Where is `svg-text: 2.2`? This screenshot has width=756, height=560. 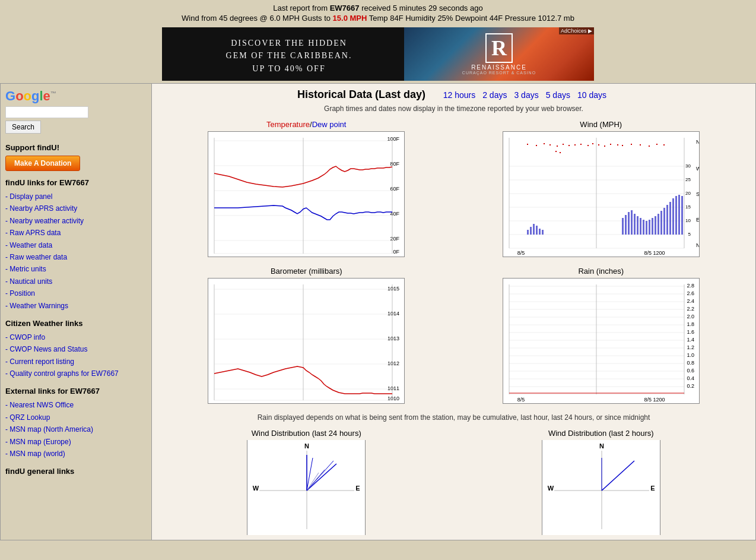
svg-text: 2.2 is located at coordinates (691, 309).